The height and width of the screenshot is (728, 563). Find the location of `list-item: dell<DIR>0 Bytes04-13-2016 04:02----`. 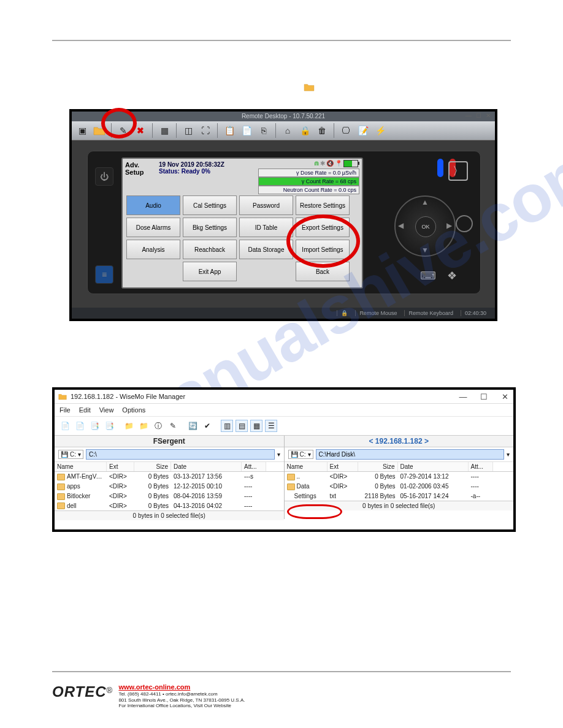

list-item: dell<DIR>0 Bytes04-13-2016 04:02---- is located at coordinates (169, 506).